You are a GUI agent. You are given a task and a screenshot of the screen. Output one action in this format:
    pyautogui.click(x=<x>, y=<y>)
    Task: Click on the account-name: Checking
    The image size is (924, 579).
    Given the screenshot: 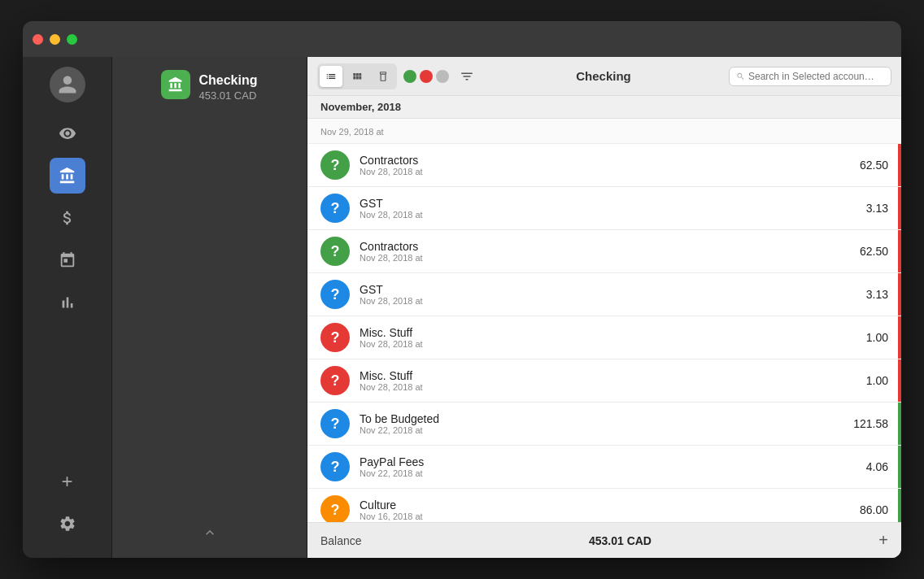 What is the action you would take?
    pyautogui.click(x=228, y=81)
    